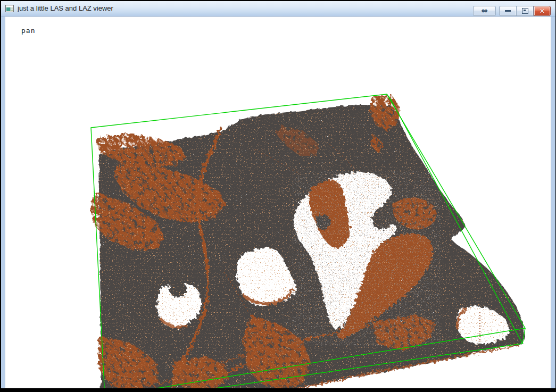 The image size is (556, 392). Describe the element at coordinates (278, 9) in the screenshot. I see `titlebar: just a little LAS and LAZ viewer ⇔ ✕` at that location.